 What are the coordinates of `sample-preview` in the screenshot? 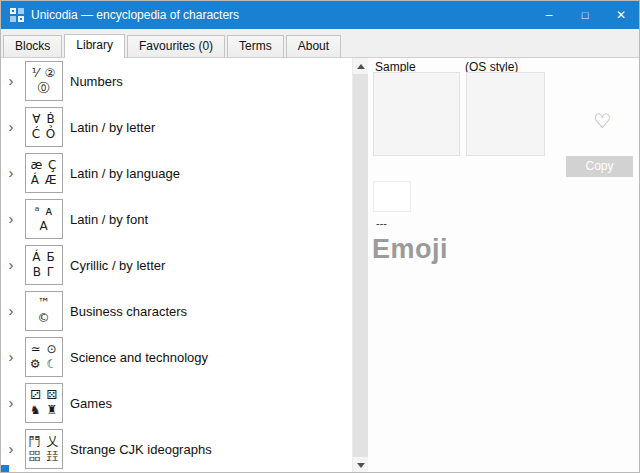 It's located at (416, 114).